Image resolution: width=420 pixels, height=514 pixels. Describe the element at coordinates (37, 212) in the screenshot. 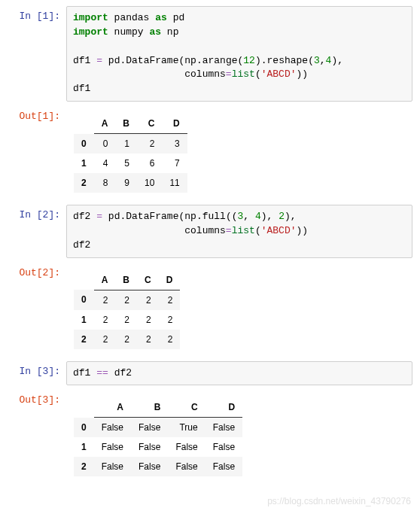

I see `input-prompt: In [2]:` at that location.